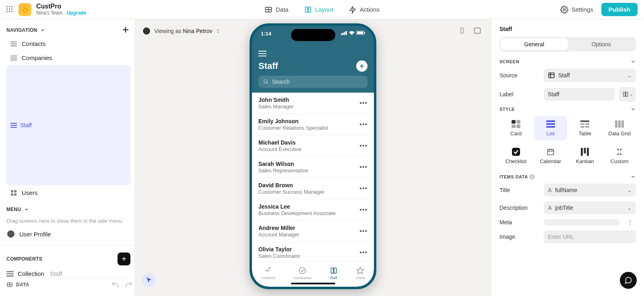 This screenshot has height=296, width=644. I want to click on style-data-grid: Data Grid, so click(619, 128).